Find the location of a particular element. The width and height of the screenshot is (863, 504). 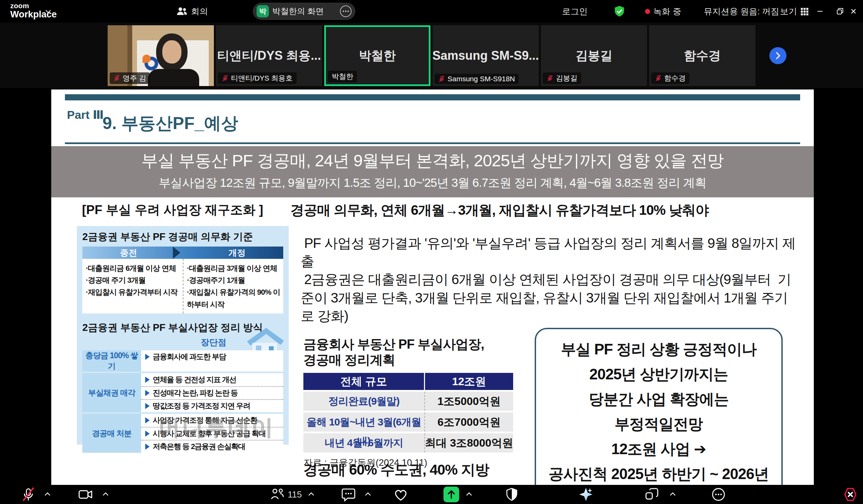

shield-check-icon is located at coordinates (620, 11).